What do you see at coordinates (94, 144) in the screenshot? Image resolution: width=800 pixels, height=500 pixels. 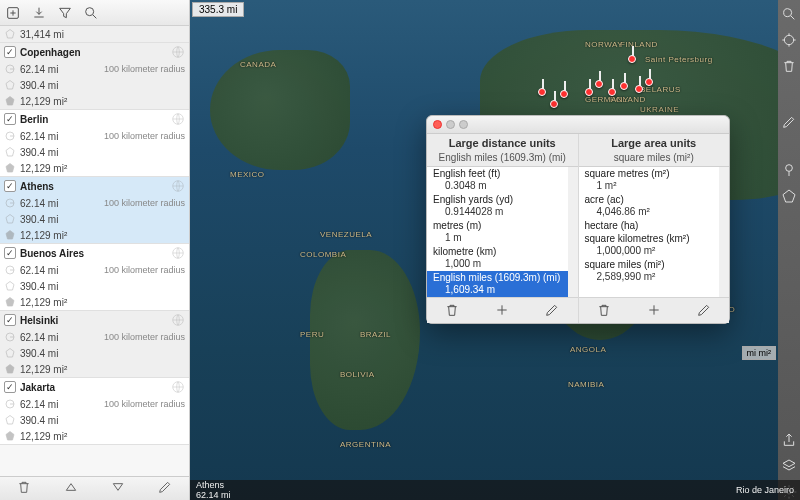 I see `list-item: ✓Berlin62.14 mi100 kilometer radius390.4…` at bounding box center [94, 144].